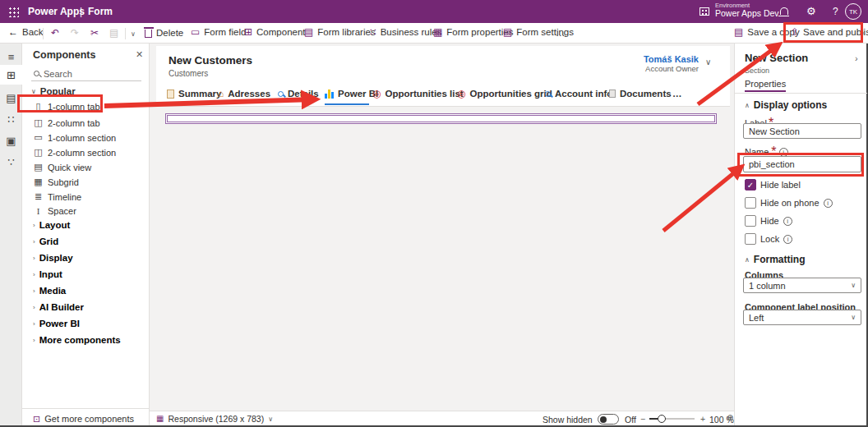 The image size is (868, 427). Describe the element at coordinates (702, 199) in the screenshot. I see `annotation-arrow-to-name-input` at that location.